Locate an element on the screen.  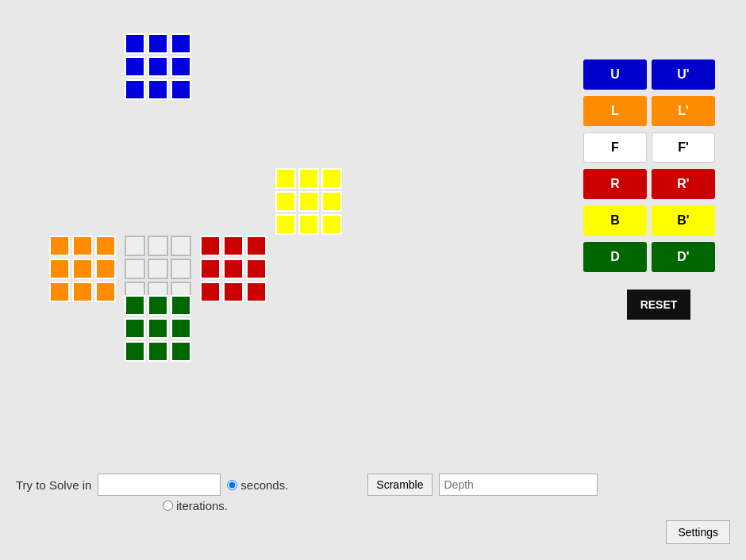
seconds-radio-label: seconds. is located at coordinates (257, 485).